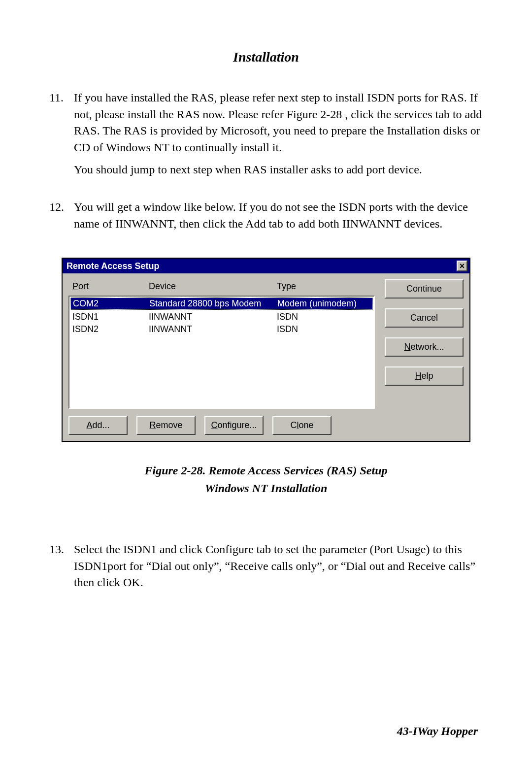 The width and height of the screenshot is (532, 765). What do you see at coordinates (424, 318) in the screenshot?
I see `cancel-button: Cancel` at bounding box center [424, 318].